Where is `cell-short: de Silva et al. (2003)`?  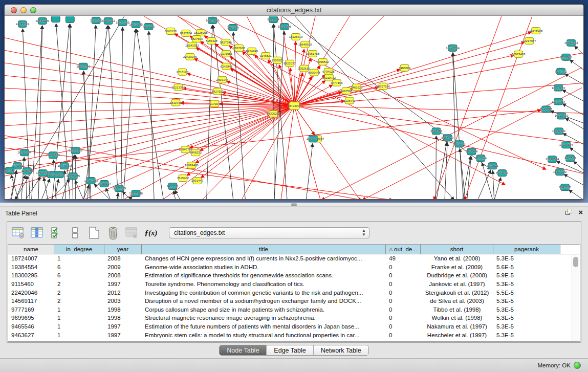 cell-short: de Silva et al. (2003) is located at coordinates (457, 301).